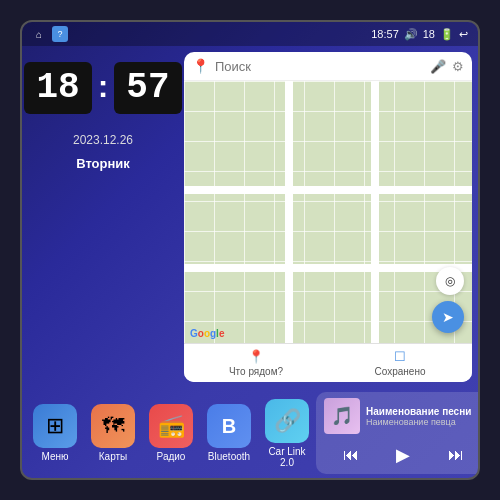  I want to click on nearby-icon: 📍, so click(256, 356).